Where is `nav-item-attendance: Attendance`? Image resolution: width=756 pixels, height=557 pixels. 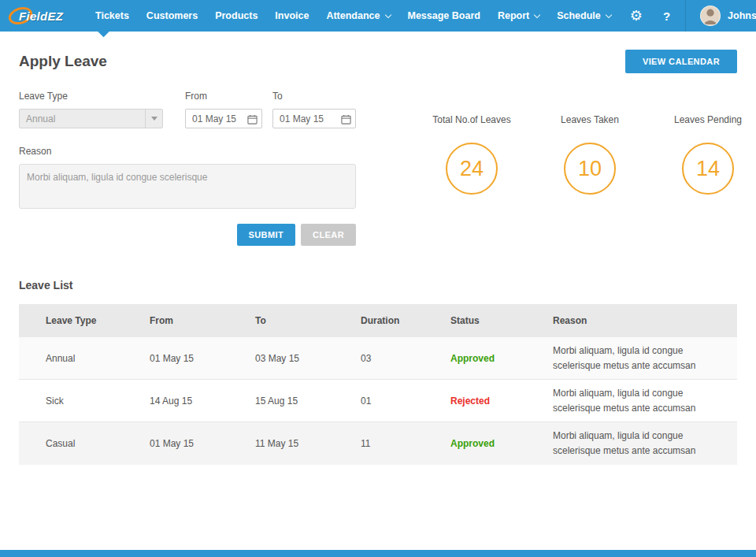 nav-item-attendance: Attendance is located at coordinates (358, 16).